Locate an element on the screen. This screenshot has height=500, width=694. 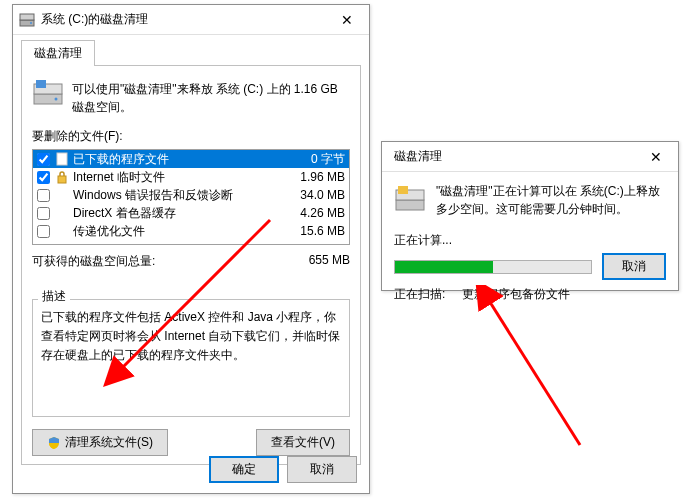
file-size: 4.26 MB is located at coordinates (315, 213).